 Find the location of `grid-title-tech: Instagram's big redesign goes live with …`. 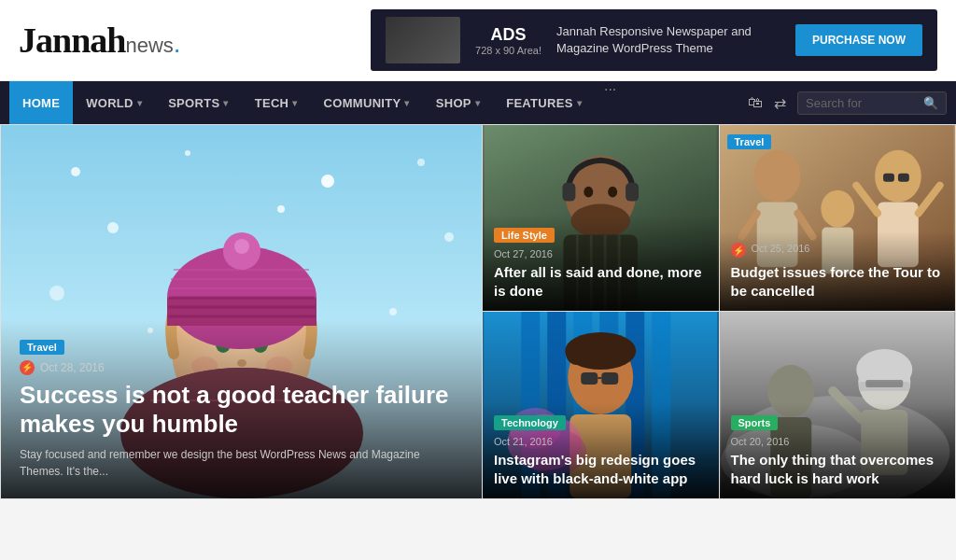

grid-title-tech: Instagram's big redesign goes live with … is located at coordinates (601, 469).